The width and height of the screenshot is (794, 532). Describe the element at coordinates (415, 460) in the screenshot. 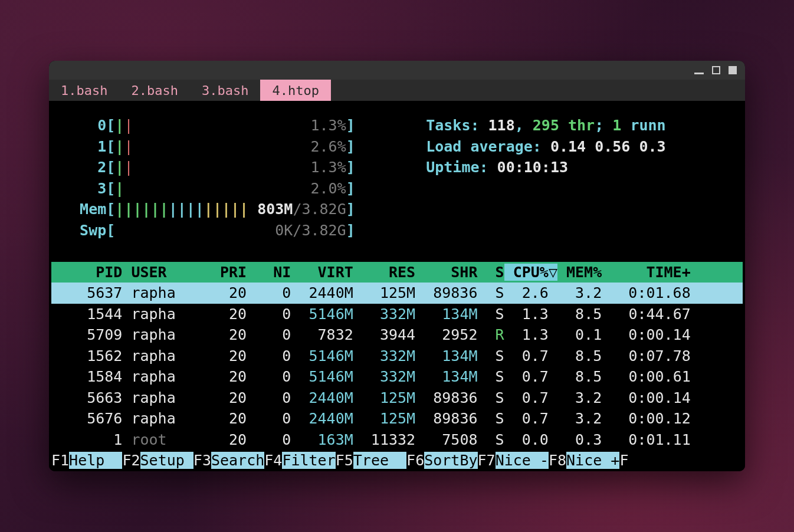

I see `fkey-F6: F6` at that location.